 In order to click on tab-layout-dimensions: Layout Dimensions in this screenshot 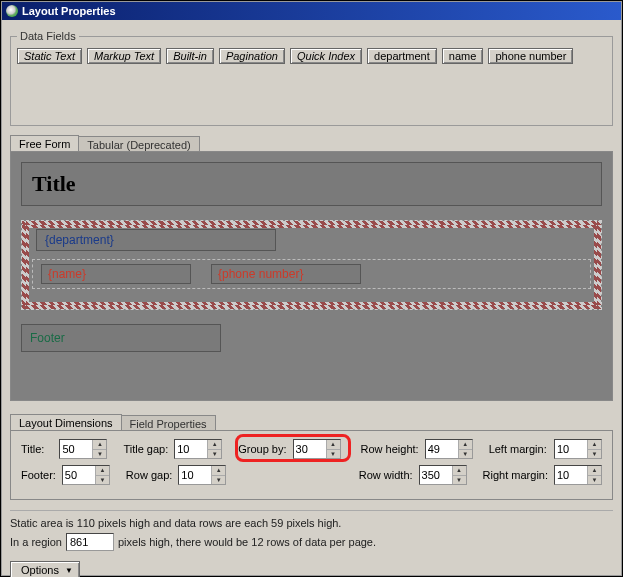, I will do `click(66, 422)`.